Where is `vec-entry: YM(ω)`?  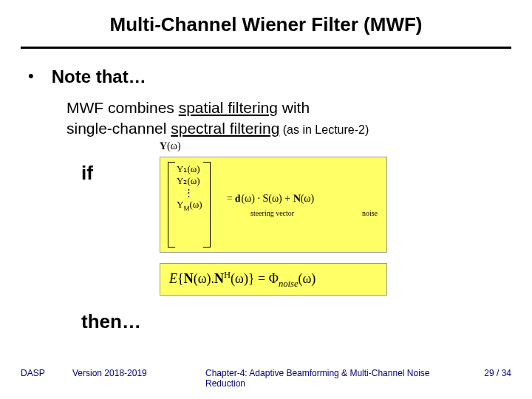
vec-entry: YM(ω) is located at coordinates (189, 205).